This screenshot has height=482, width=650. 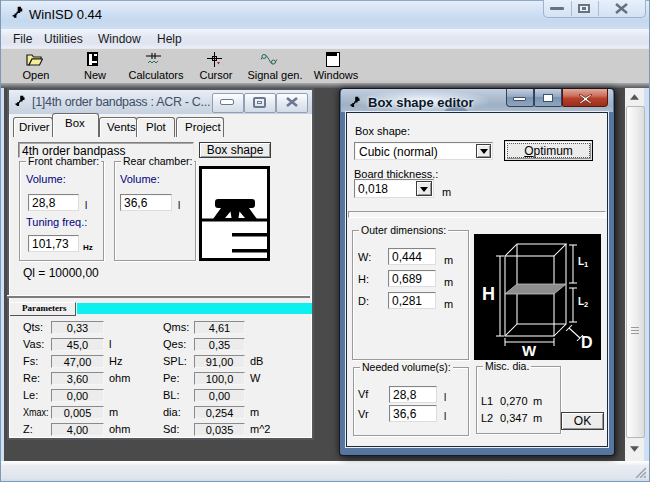 I want to click on svg-text: D, so click(x=587, y=342).